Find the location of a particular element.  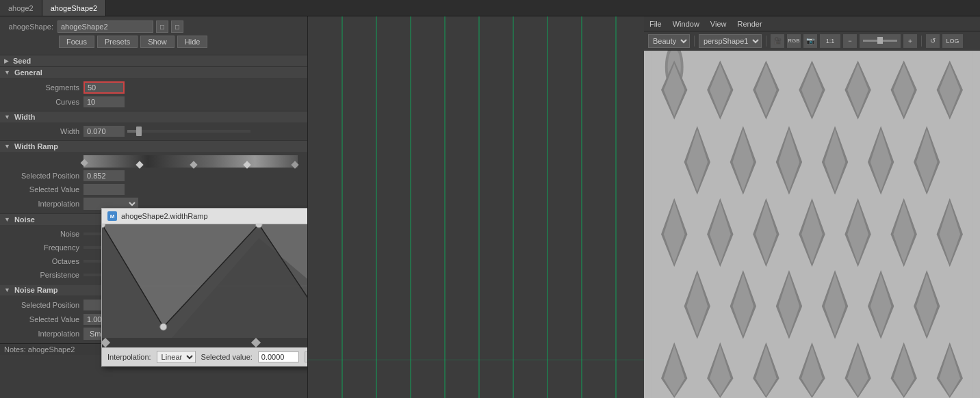

minus-icon: － is located at coordinates (850, 41).